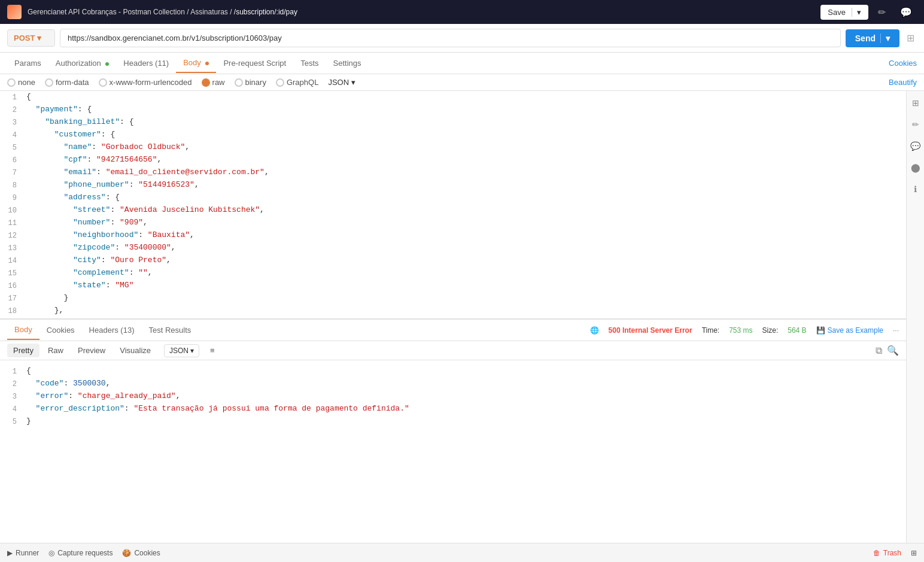 Image resolution: width=924 pixels, height=562 pixels. I want to click on comment-button: 💬, so click(906, 12).